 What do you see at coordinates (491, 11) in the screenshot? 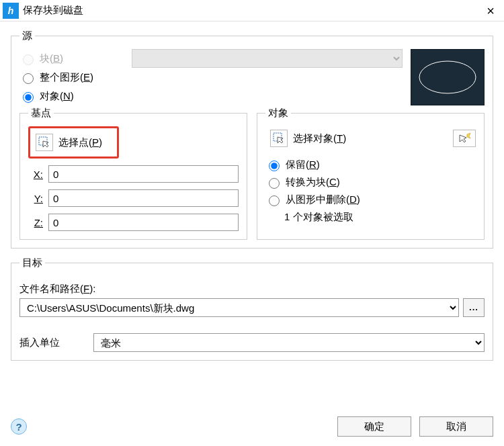
I see `close-button: ×` at bounding box center [491, 11].